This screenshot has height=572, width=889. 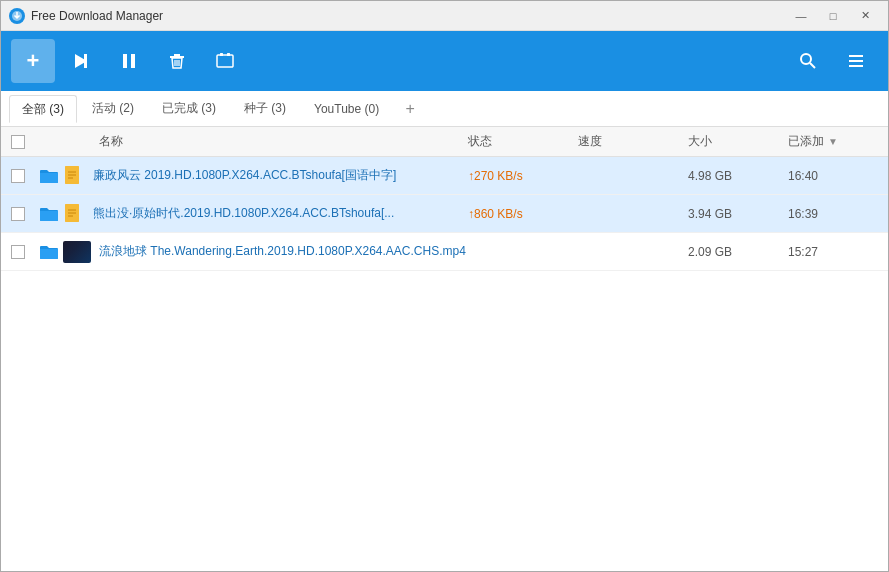 What do you see at coordinates (444, 142) in the screenshot?
I see `table-header: 名称 状态 速度 大小 已添加 ▼` at bounding box center [444, 142].